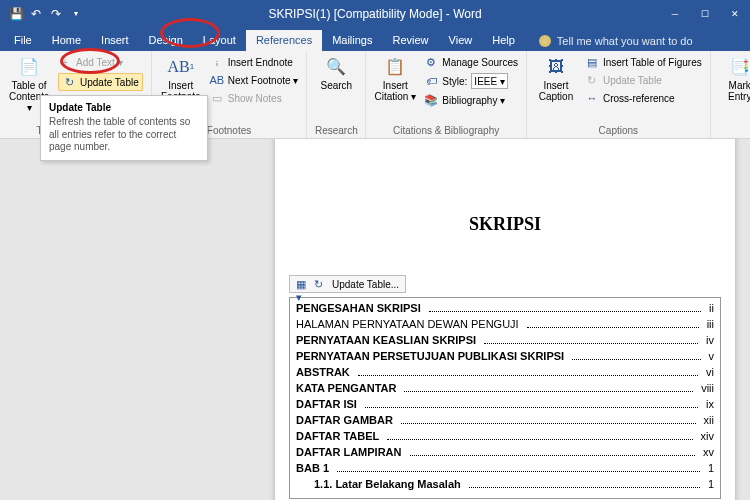 The image size is (750, 500). I want to click on tab-insert: Insert, so click(115, 40).